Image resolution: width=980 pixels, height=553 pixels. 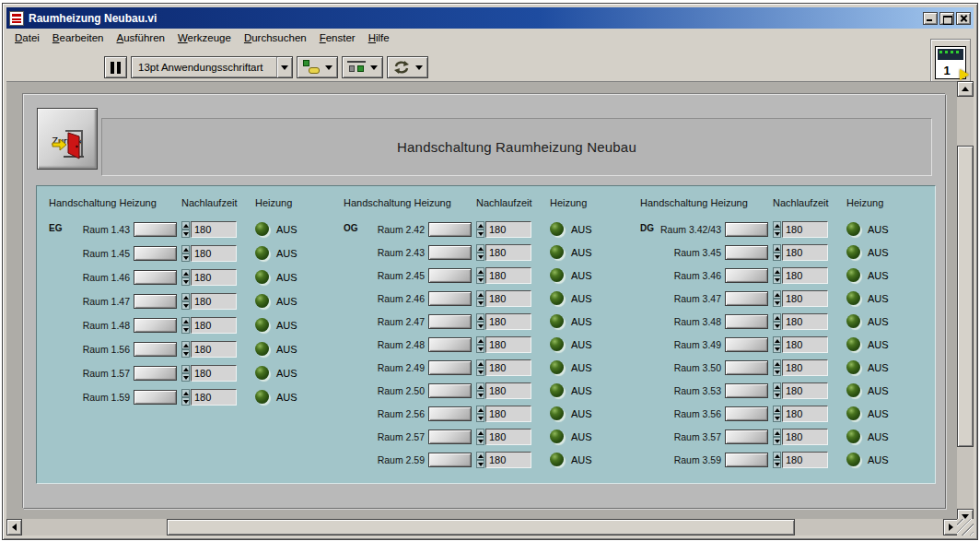 What do you see at coordinates (930, 18) in the screenshot?
I see `minimize-button` at bounding box center [930, 18].